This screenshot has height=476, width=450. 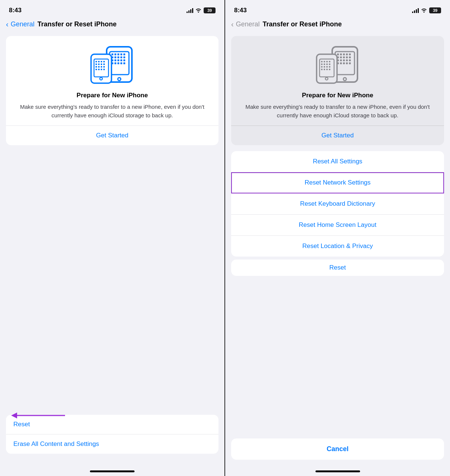 What do you see at coordinates (112, 425) in the screenshot?
I see `left-reset-button: Reset` at bounding box center [112, 425].